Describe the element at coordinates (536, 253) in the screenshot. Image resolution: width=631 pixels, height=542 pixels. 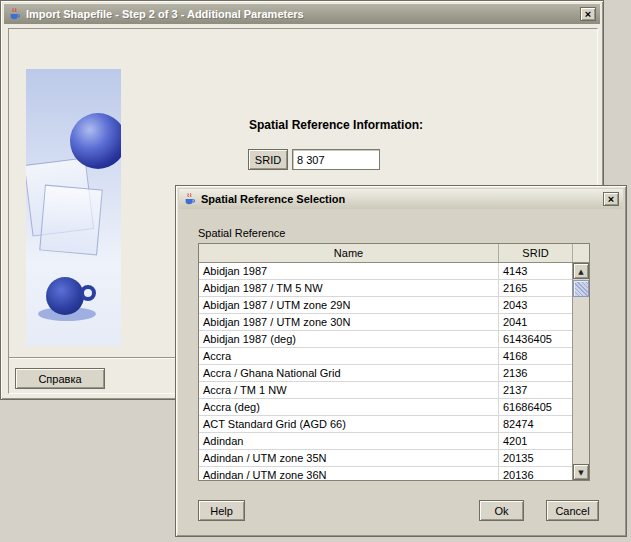
I see `column-header-srid: SRID` at that location.